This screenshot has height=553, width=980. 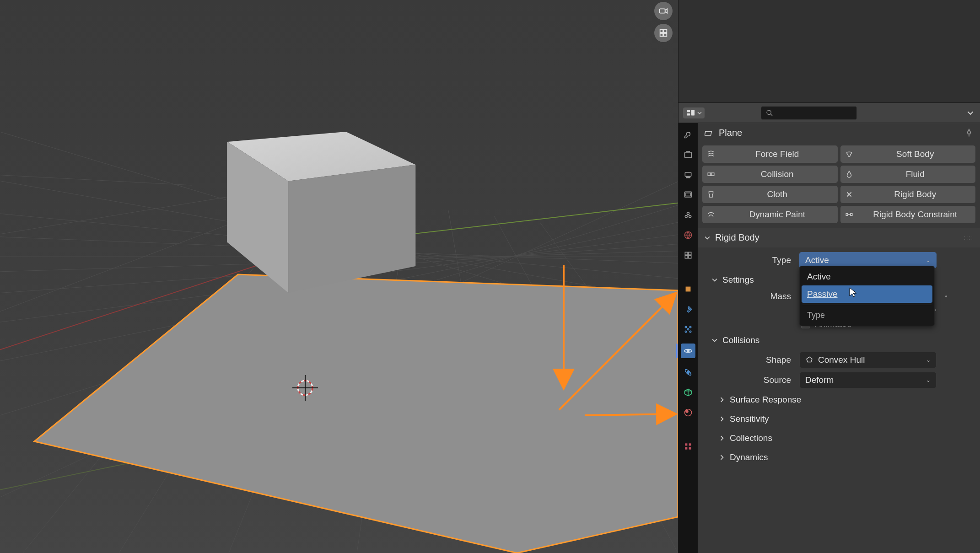 I want to click on camera-view-button, so click(x=663, y=11).